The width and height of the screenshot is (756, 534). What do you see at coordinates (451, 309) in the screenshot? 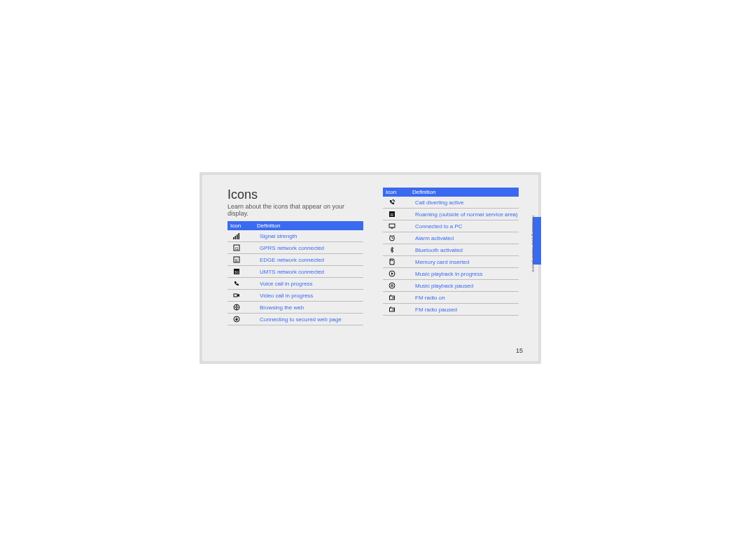
I see `table-row: FM radio paused` at bounding box center [451, 309].